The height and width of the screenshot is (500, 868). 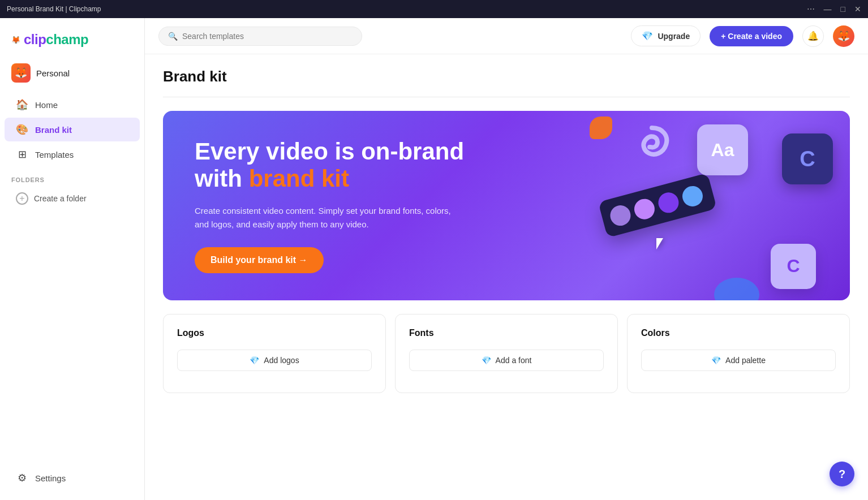 I want to click on user-name: Personal, so click(x=53, y=74).